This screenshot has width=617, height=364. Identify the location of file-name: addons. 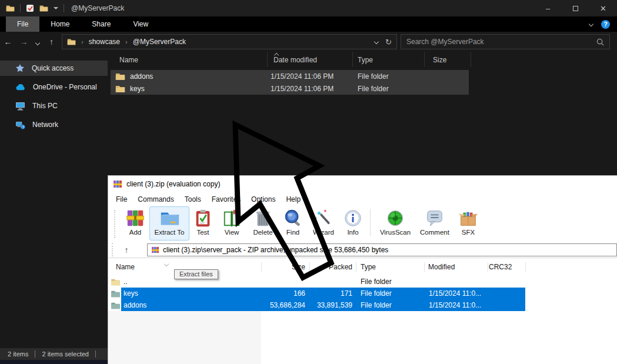
(141, 76).